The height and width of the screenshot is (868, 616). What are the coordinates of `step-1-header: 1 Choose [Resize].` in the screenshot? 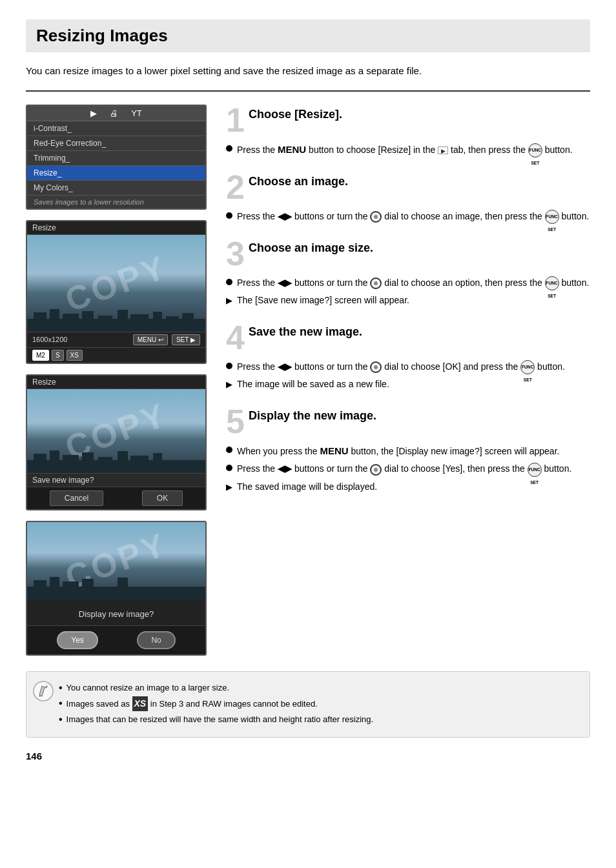 It's located at (408, 122).